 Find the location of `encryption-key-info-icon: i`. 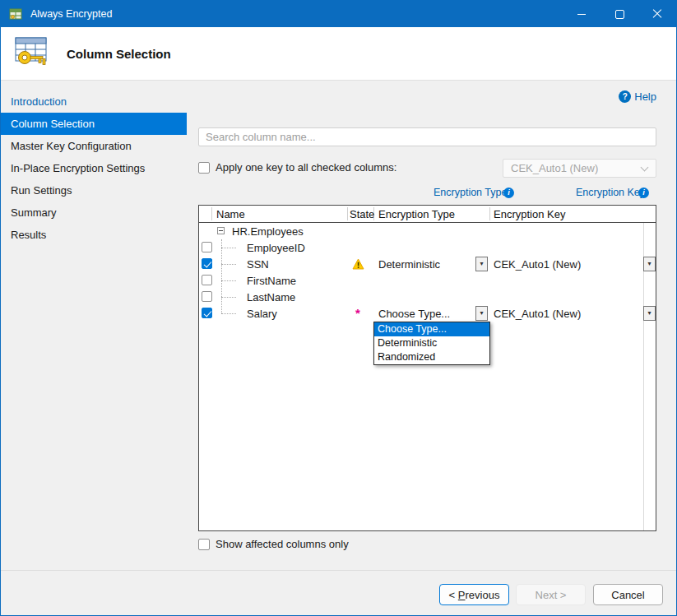

encryption-key-info-icon: i is located at coordinates (643, 192).